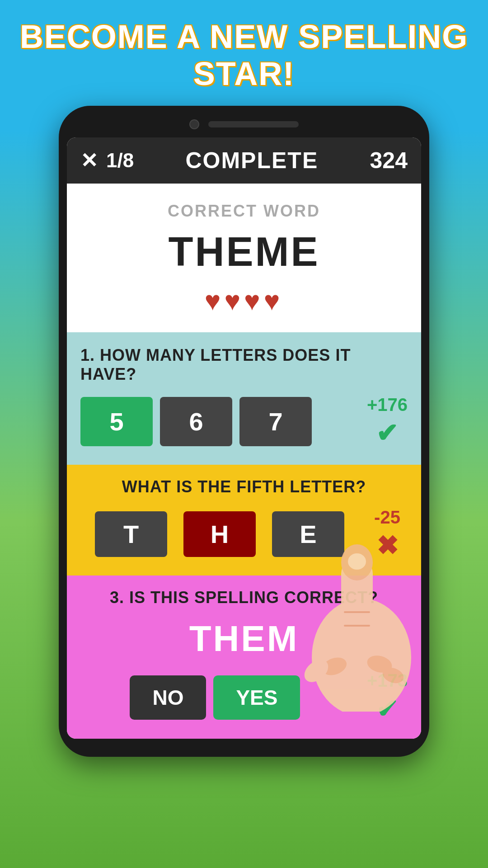 The height and width of the screenshot is (868, 488). Describe the element at coordinates (244, 53) in the screenshot. I see `top-banner: BECOME A NEW SPELLING STAR!` at that location.